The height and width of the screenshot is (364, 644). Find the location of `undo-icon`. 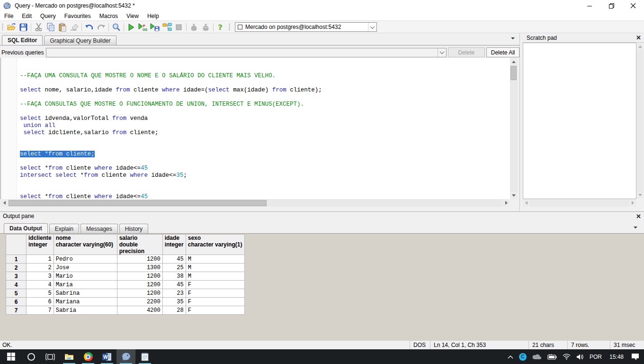

undo-icon is located at coordinates (89, 27).